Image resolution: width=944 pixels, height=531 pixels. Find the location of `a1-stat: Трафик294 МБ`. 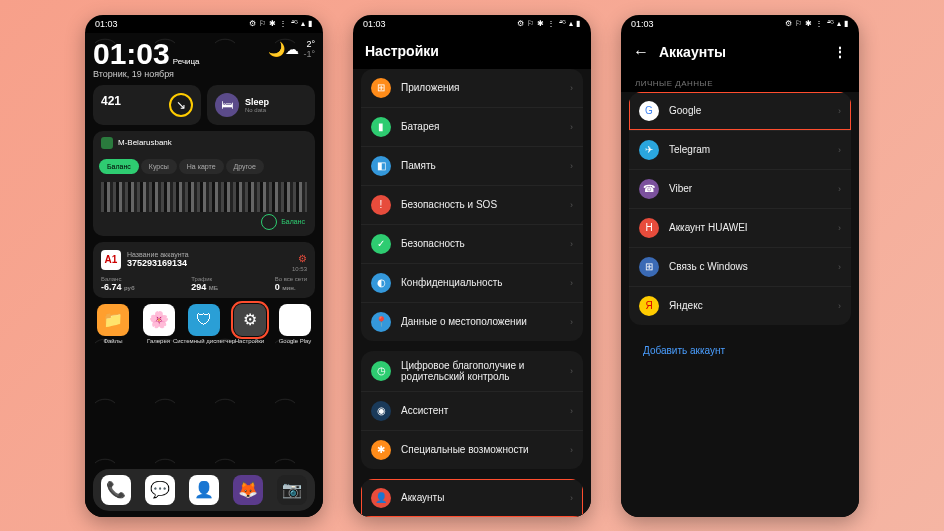

a1-stat: Трафик294 МБ is located at coordinates (204, 284).